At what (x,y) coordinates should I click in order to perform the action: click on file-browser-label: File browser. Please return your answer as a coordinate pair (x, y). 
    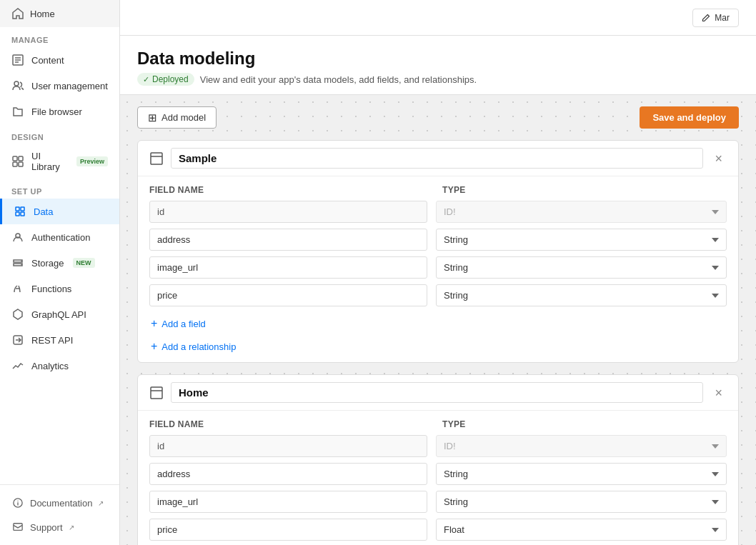
    Looking at the image, I should click on (57, 111).